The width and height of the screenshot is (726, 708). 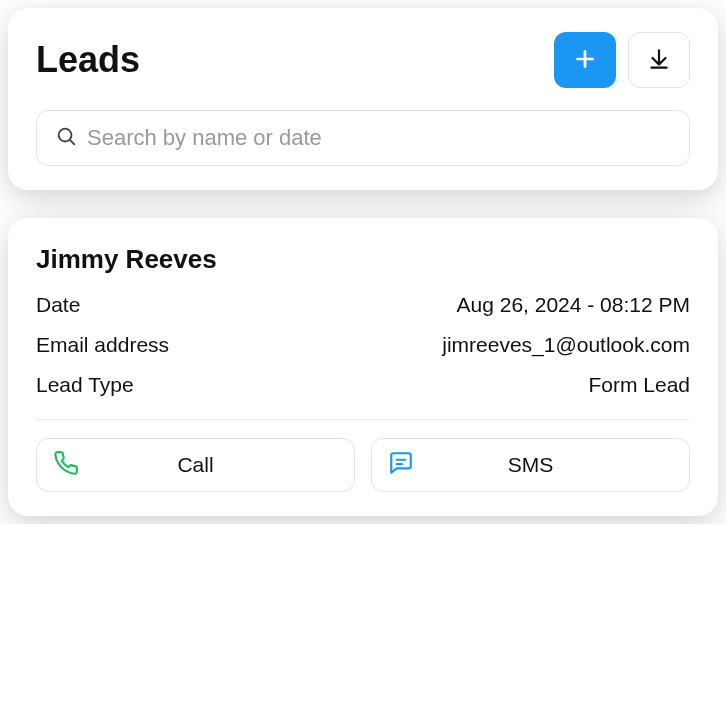 I want to click on lead-type-row: Lead Type Form Lead, so click(x=363, y=385).